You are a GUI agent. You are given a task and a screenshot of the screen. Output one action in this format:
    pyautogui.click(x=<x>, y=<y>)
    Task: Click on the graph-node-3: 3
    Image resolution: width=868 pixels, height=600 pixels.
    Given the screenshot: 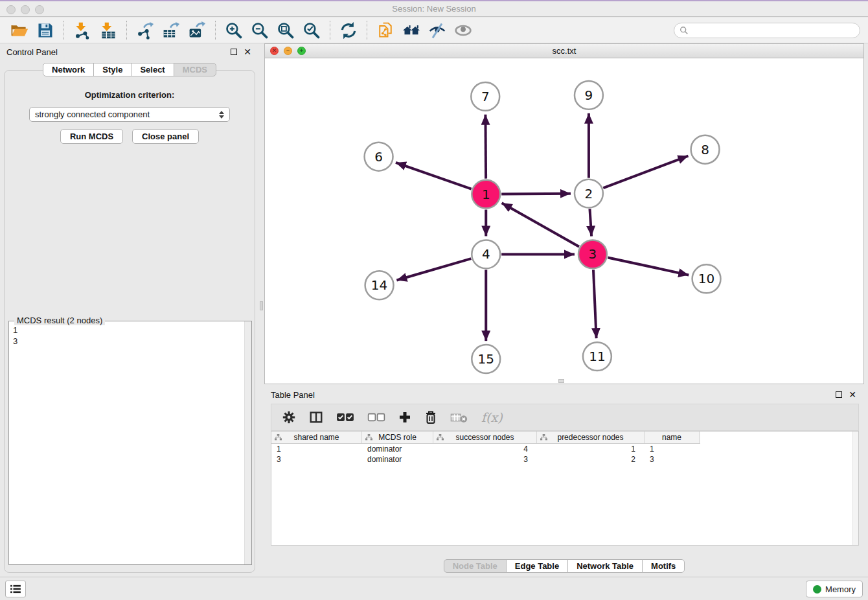 What is the action you would take?
    pyautogui.click(x=593, y=254)
    